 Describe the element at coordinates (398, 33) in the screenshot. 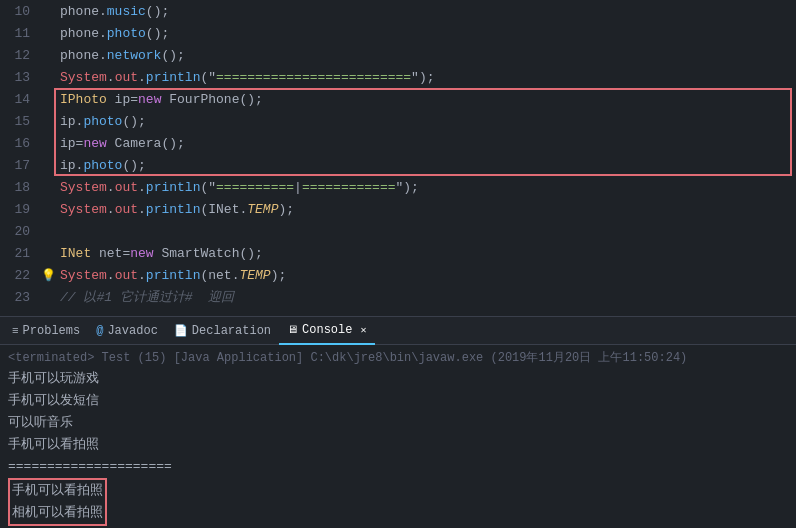

I see `code-line-11: 11 phone.photo();` at that location.